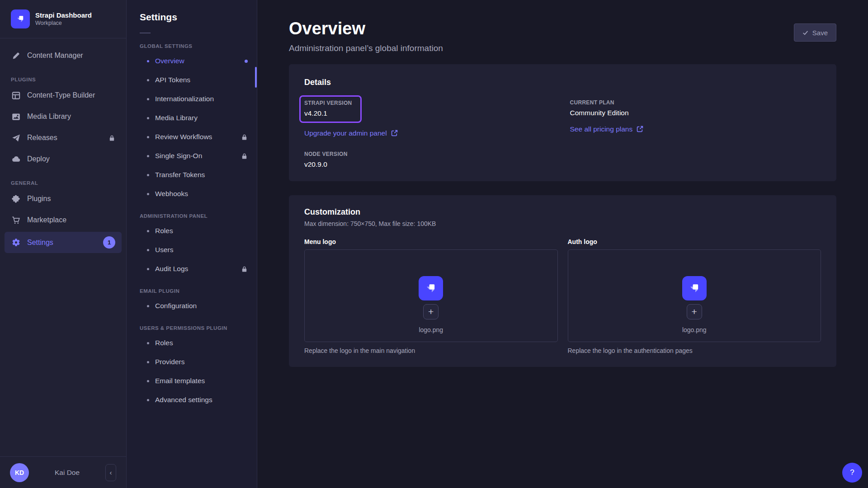 This screenshot has height=488, width=868. Describe the element at coordinates (431, 296) in the screenshot. I see `menu-logo-upload-box: + logo.png` at that location.